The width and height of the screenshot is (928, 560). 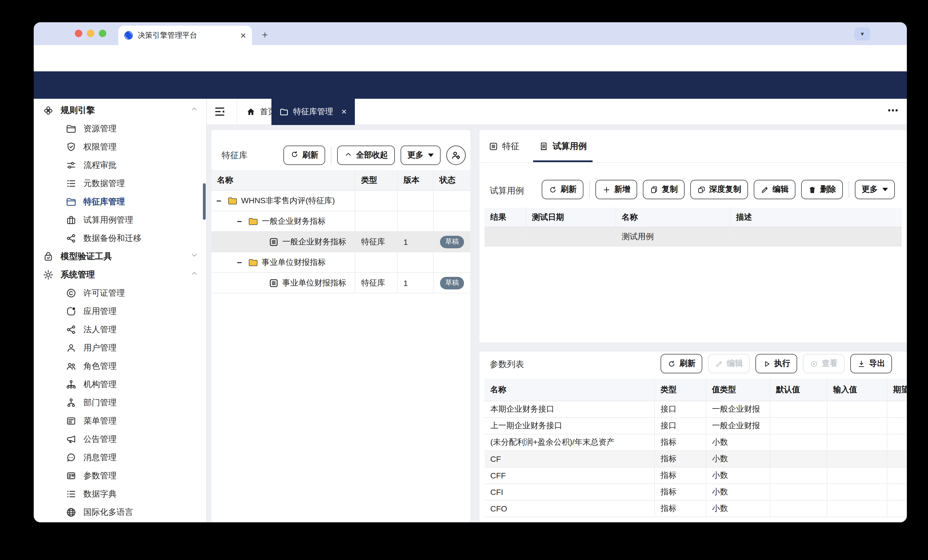 What do you see at coordinates (774, 190) in the screenshot?
I see `action-button-4: 编辑` at bounding box center [774, 190].